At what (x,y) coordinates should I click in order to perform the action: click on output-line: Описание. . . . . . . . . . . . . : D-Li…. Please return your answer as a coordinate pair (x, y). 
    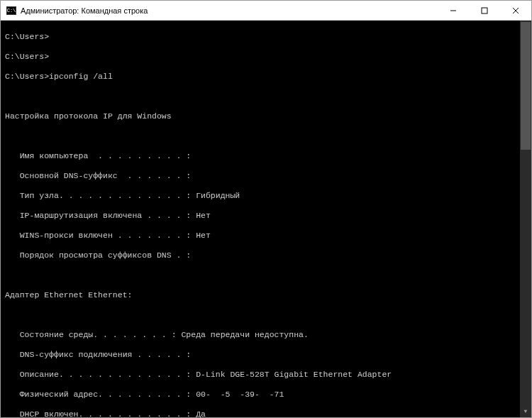
    Looking at the image, I should click on (266, 375).